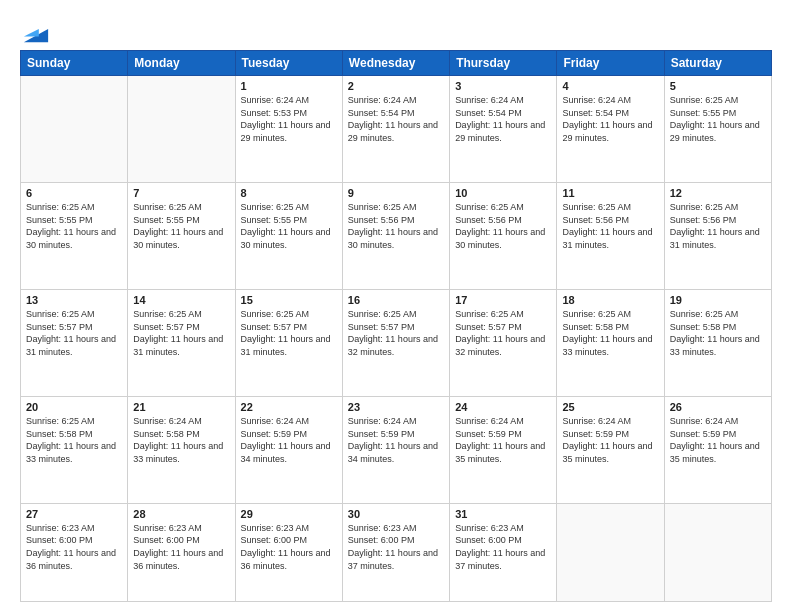 This screenshot has height=612, width=792. What do you see at coordinates (718, 342) in the screenshot?
I see `calendar-cell: 19Sunrise: 6:25 AMSunset: 5:58 PMDayligh…` at bounding box center [718, 342].